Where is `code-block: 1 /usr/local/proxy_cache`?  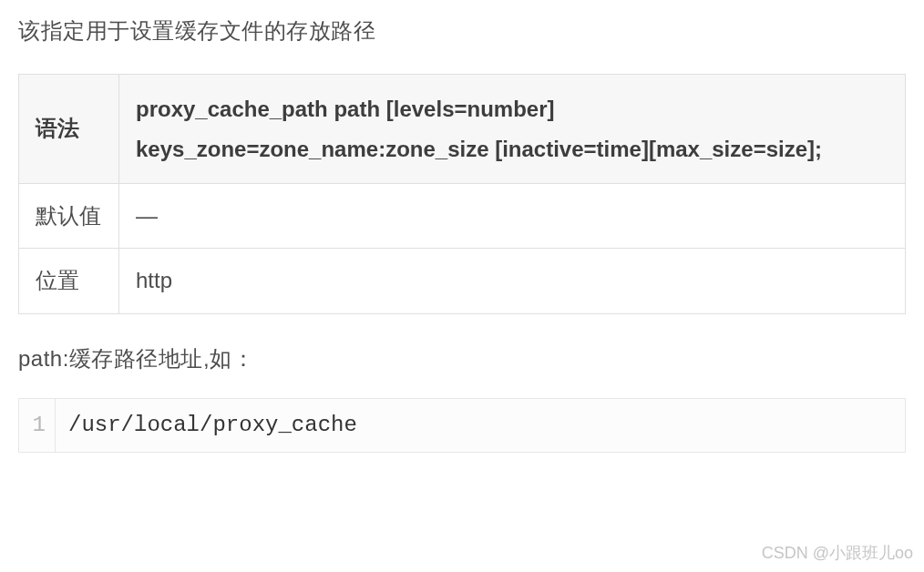 code-block: 1 /usr/local/proxy_cache is located at coordinates (462, 425).